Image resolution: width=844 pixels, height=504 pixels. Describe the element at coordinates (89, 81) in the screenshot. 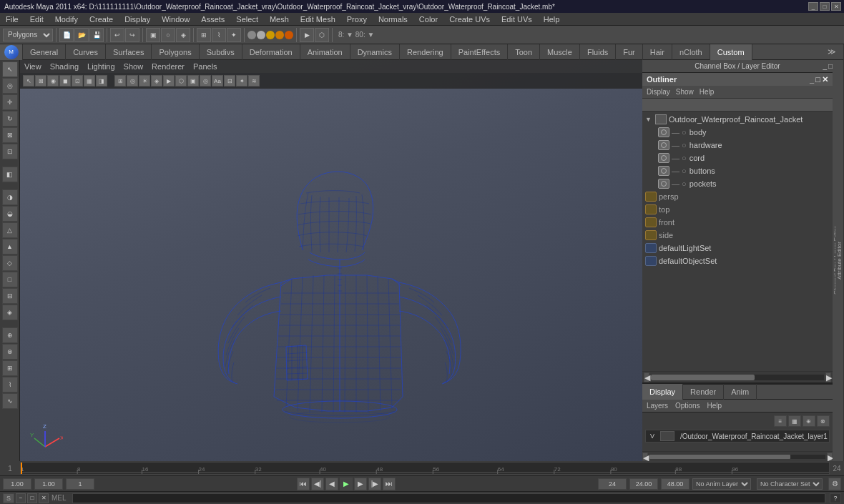

I see `vp-tex-icon: ▦` at that location.